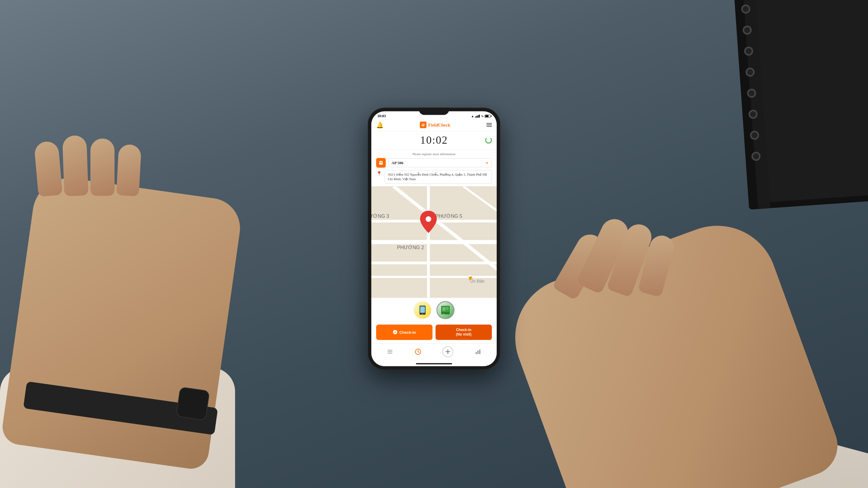 This screenshot has width=868, height=488. What do you see at coordinates (481, 116) in the screenshot?
I see `status-icons: ▲ ∿` at bounding box center [481, 116].